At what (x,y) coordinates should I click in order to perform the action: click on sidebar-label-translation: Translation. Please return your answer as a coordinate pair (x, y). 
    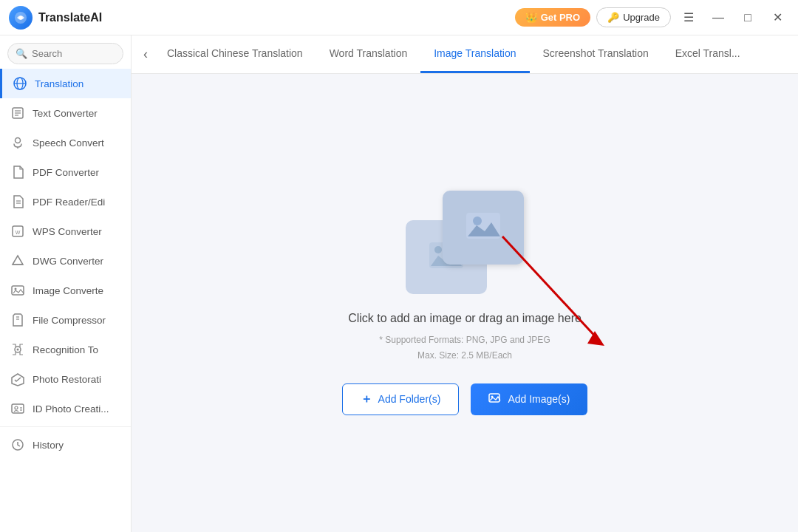
    Looking at the image, I should click on (59, 84).